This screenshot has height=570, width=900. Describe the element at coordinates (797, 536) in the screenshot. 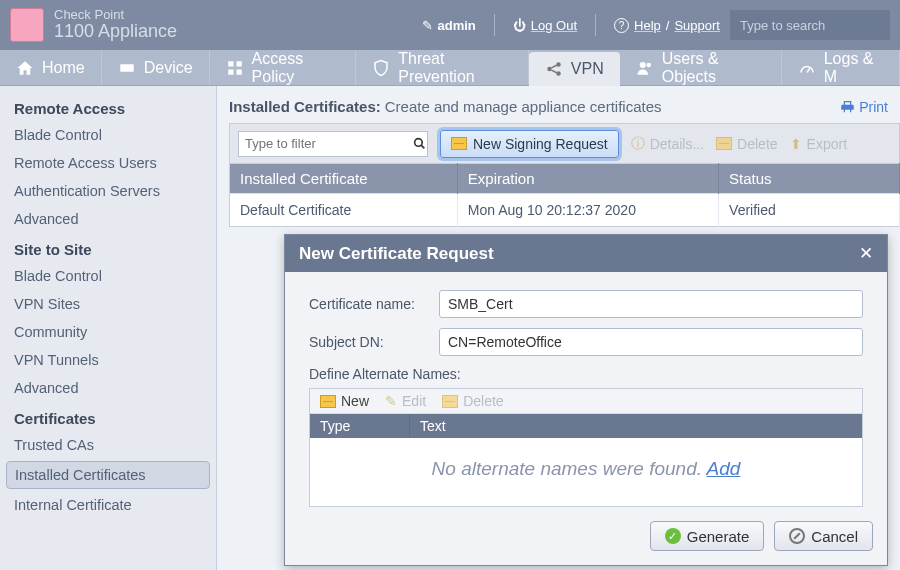

I see `cancel-icon` at that location.